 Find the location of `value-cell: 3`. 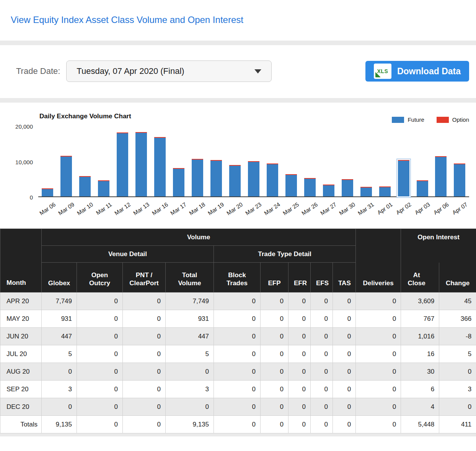

value-cell: 3 is located at coordinates (59, 389).